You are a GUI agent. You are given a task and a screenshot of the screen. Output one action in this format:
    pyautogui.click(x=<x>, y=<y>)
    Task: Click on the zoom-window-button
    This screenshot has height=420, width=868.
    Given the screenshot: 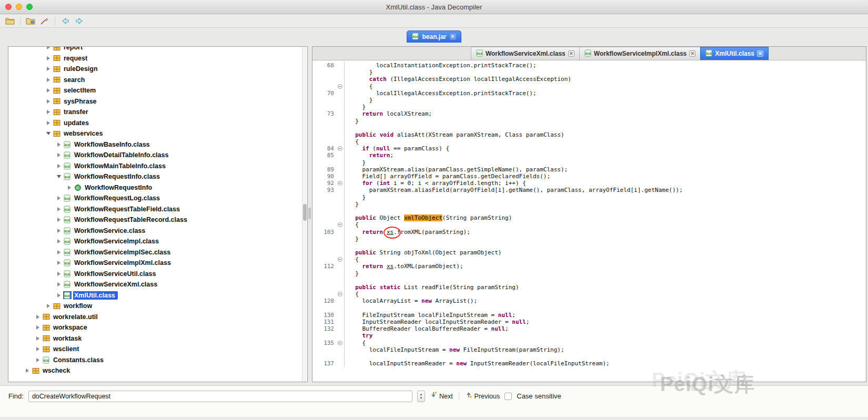 What is the action you would take?
    pyautogui.click(x=29, y=7)
    